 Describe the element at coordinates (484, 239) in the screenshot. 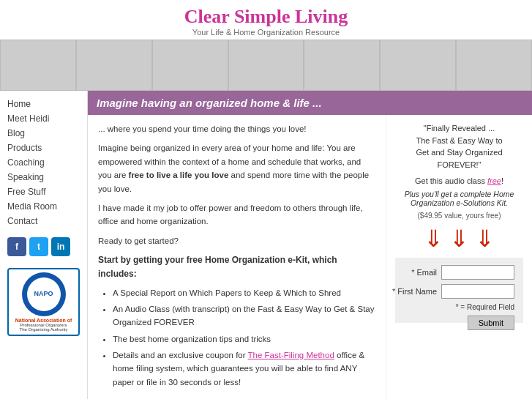

I see `down-arrow-3: ⇓` at that location.